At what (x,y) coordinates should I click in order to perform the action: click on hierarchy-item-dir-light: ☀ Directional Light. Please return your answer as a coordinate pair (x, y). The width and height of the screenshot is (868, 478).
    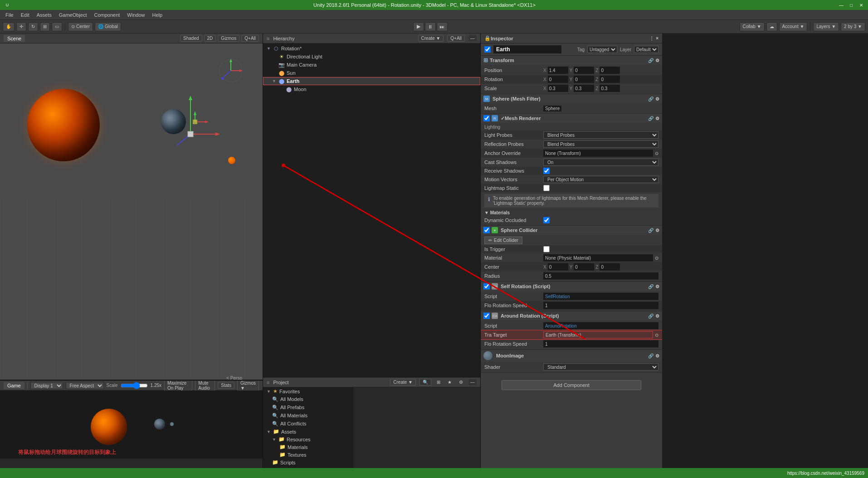
    Looking at the image, I should click on (372, 57).